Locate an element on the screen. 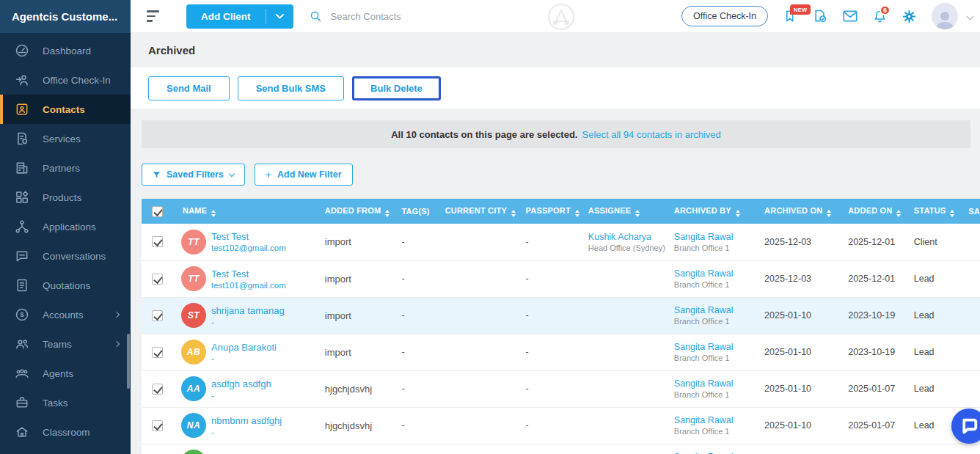 This screenshot has height=454, width=980. send-bulk-sms-button: Send Bulk SMS is located at coordinates (290, 88).